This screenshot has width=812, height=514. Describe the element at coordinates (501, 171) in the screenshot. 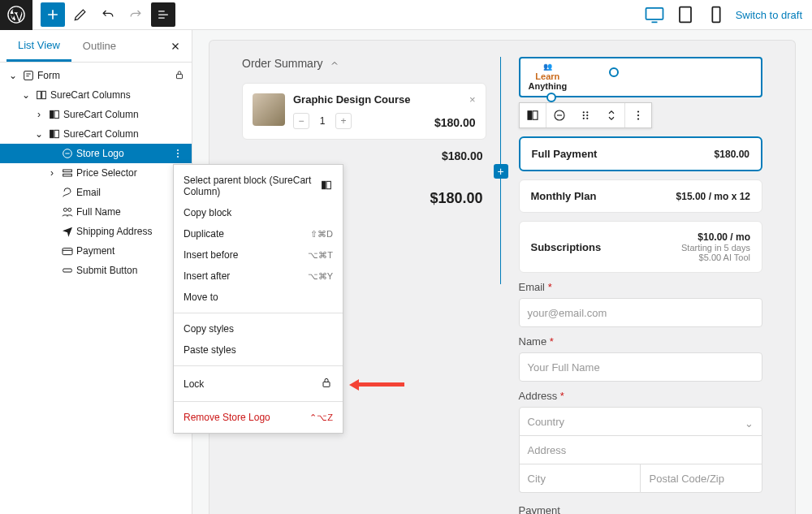

I see `insert-between-button: +` at that location.